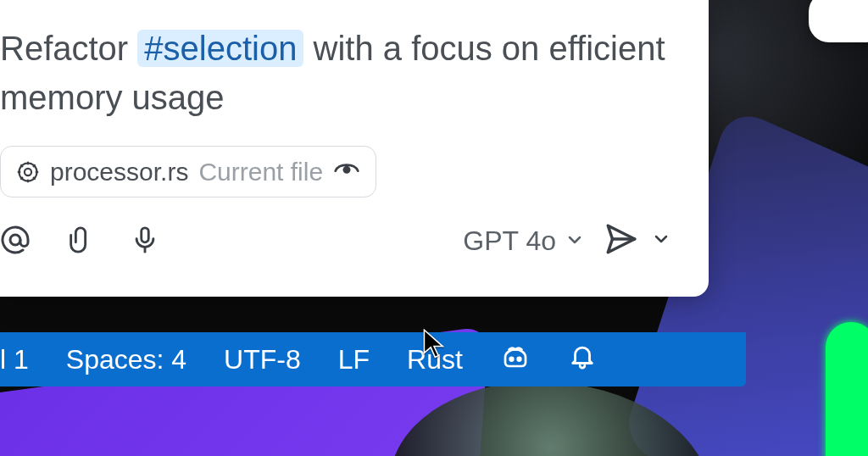 This screenshot has width=868, height=456. What do you see at coordinates (14, 359) in the screenshot?
I see `status-line-col: l 1` at bounding box center [14, 359].